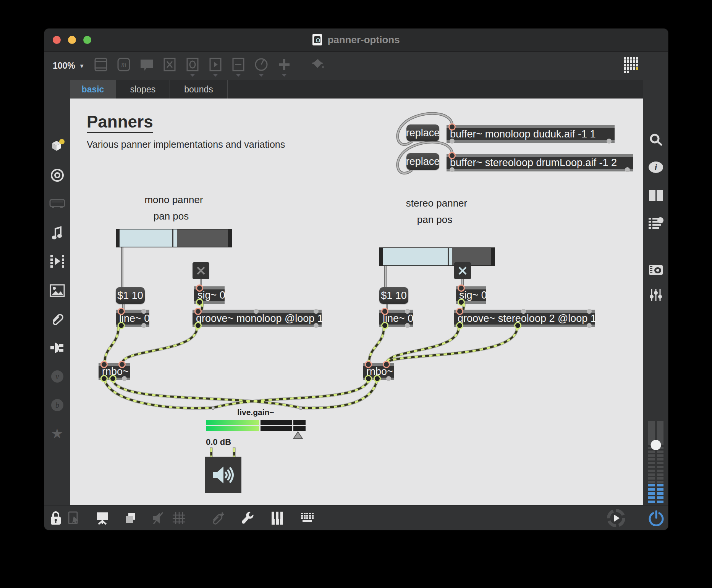 This screenshot has height=588, width=712. Describe the element at coordinates (437, 203) in the screenshot. I see `stereo-panner-label: stereo panner` at that location.